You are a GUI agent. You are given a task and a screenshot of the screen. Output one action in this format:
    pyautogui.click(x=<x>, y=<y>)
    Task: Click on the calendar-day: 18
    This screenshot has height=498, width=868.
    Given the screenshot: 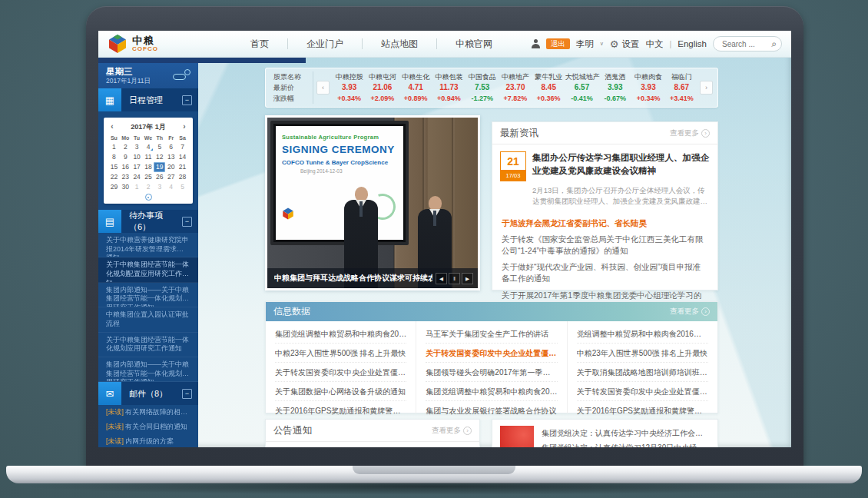 What is the action you would take?
    pyautogui.click(x=149, y=168)
    